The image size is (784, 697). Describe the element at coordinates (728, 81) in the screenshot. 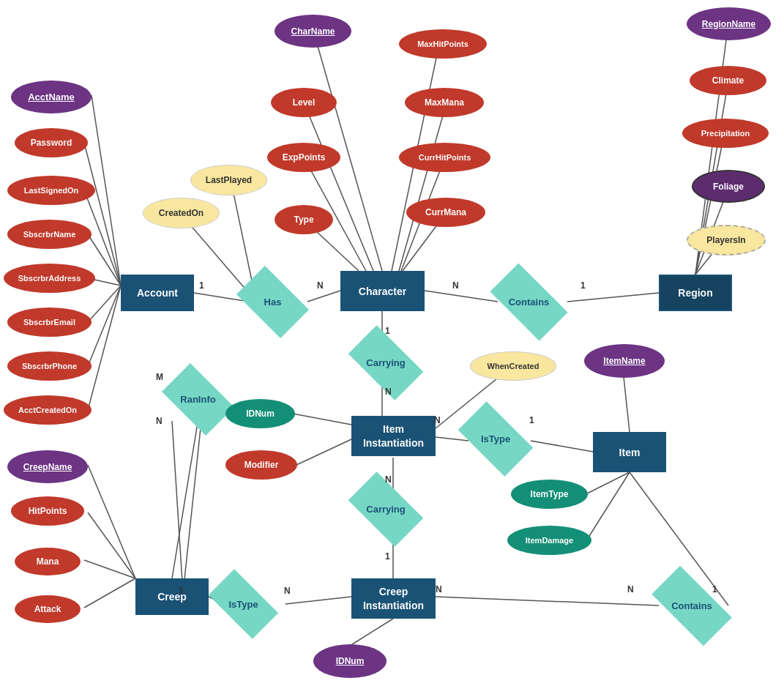

I see `climate-attr: Climate` at that location.